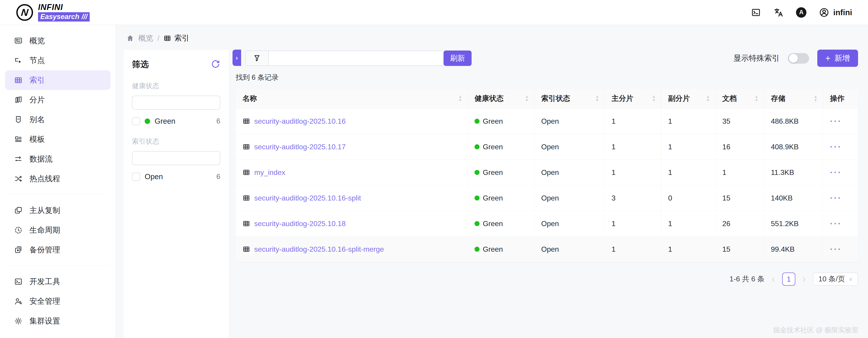 The width and height of the screenshot is (868, 338). Describe the element at coordinates (176, 158) in the screenshot. I see `state-filter-input` at that location.